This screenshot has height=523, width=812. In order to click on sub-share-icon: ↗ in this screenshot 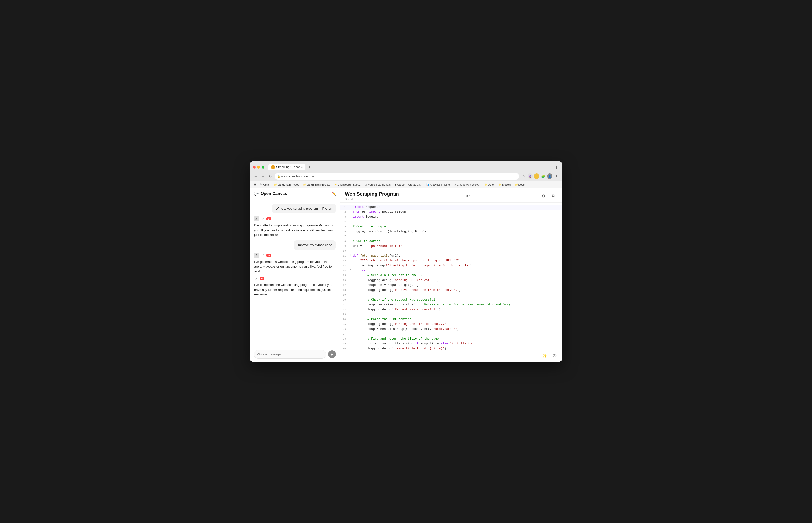, I will do `click(256, 278)`.